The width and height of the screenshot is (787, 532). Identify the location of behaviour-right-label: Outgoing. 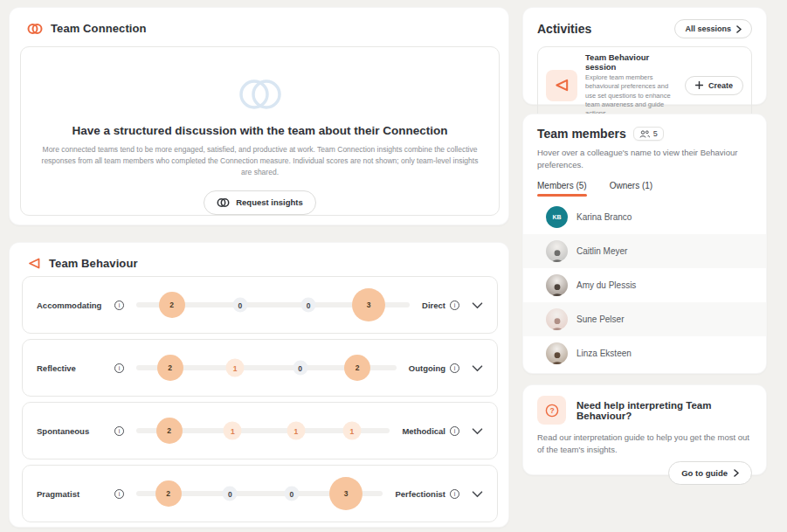
(427, 369).